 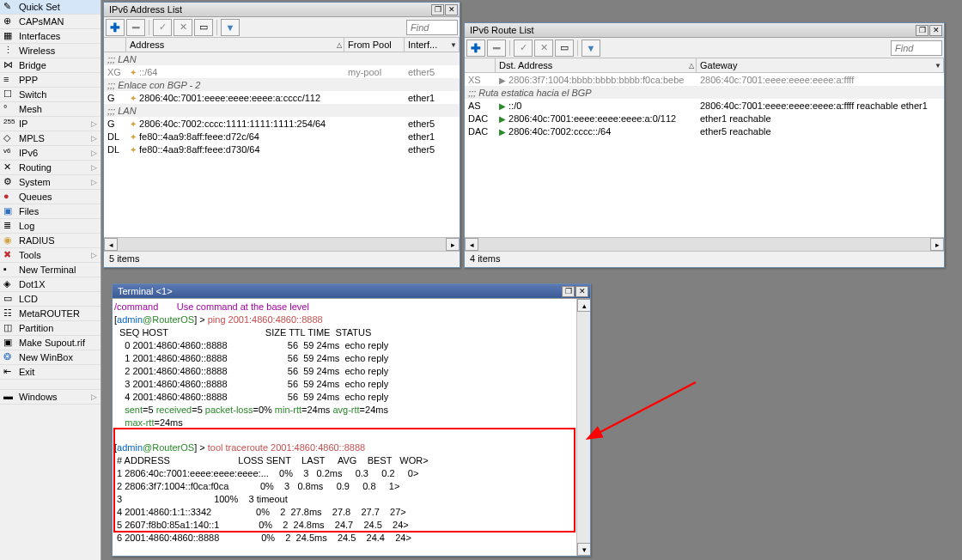 I want to click on table-row: DL✦ fe80::4aa9:8aff:feee:d72c/64ether1, so click(x=282, y=136).